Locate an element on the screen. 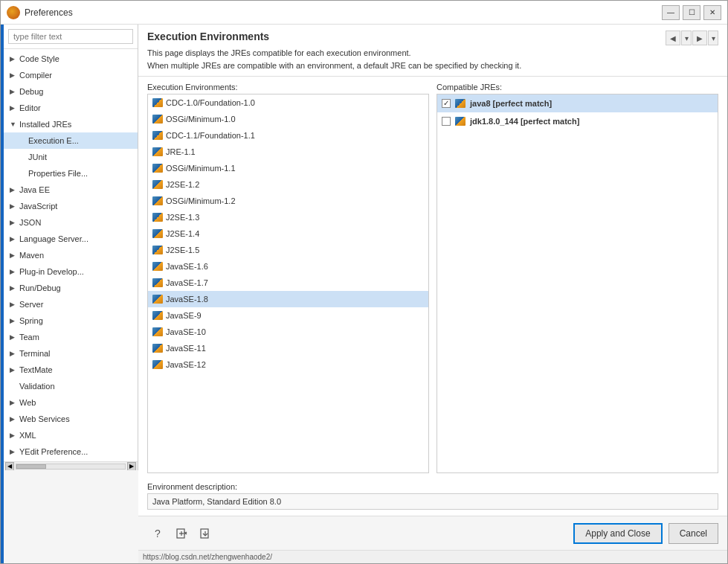 The width and height of the screenshot is (728, 564). scroll-right-arrow: ▶ is located at coordinates (132, 467).